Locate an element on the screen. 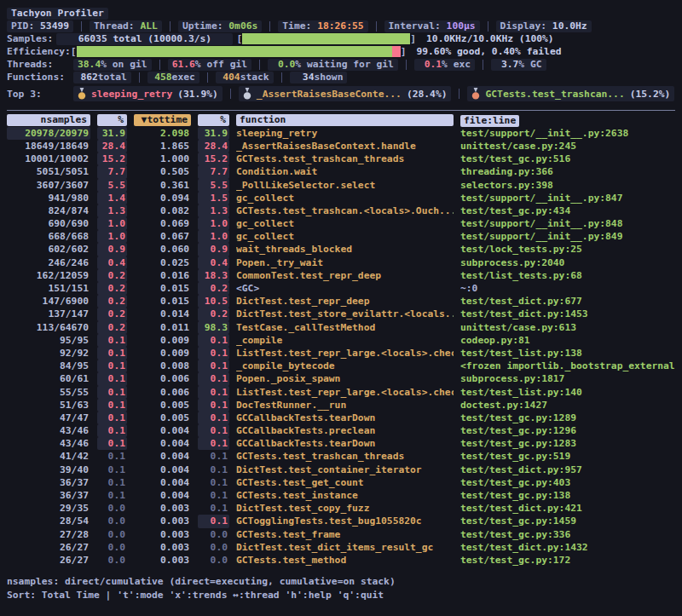  cell-nsamples: 29/35 is located at coordinates (49, 508).